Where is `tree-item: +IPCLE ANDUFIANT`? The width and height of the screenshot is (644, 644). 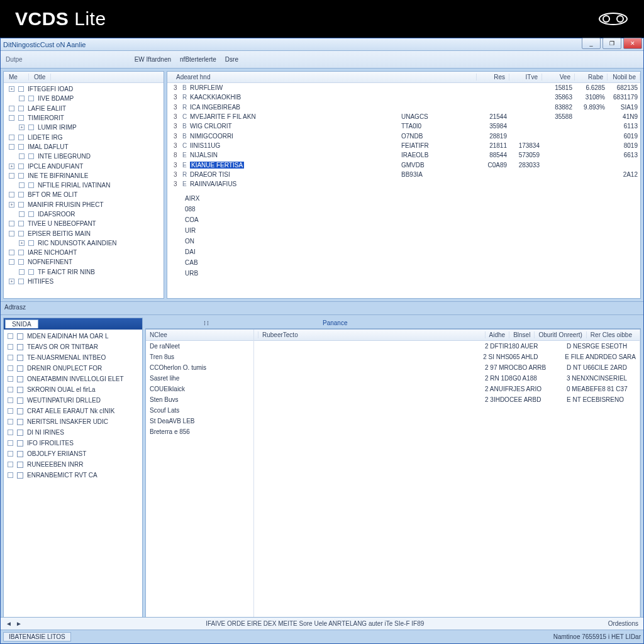
tree-item: +IPCLE ANDUFIANT is located at coordinates (84, 166).